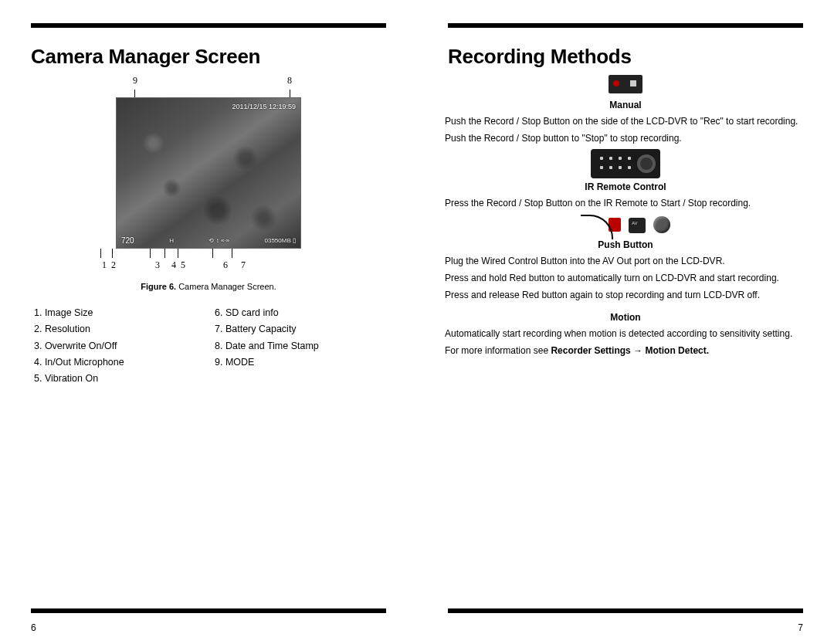 This screenshot has height=644, width=834. What do you see at coordinates (124, 346) in the screenshot?
I see `legend-col1: 1. Image Size 2. Resolution 3. Overwrite…` at bounding box center [124, 346].